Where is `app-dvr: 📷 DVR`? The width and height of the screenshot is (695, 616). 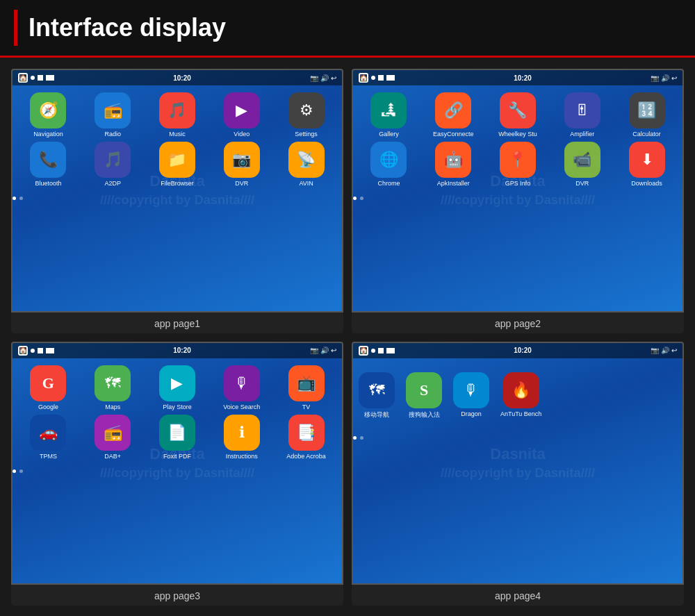
app-dvr: 📷 DVR is located at coordinates (242, 164).